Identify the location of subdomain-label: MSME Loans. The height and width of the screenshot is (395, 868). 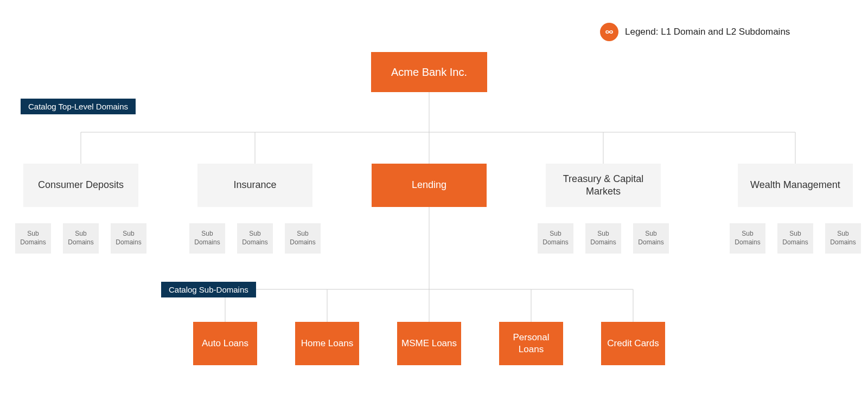
(429, 344).